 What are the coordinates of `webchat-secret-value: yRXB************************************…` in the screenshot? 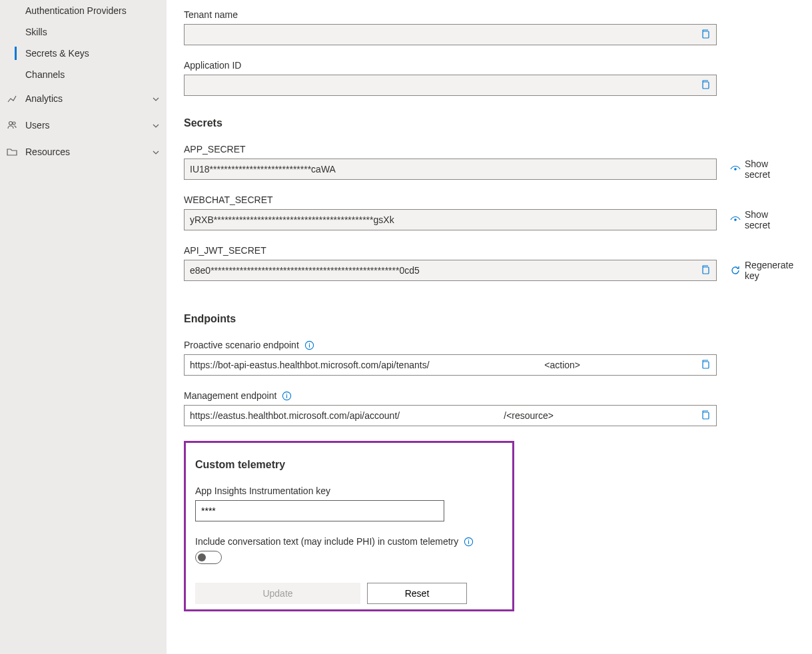 It's located at (292, 220).